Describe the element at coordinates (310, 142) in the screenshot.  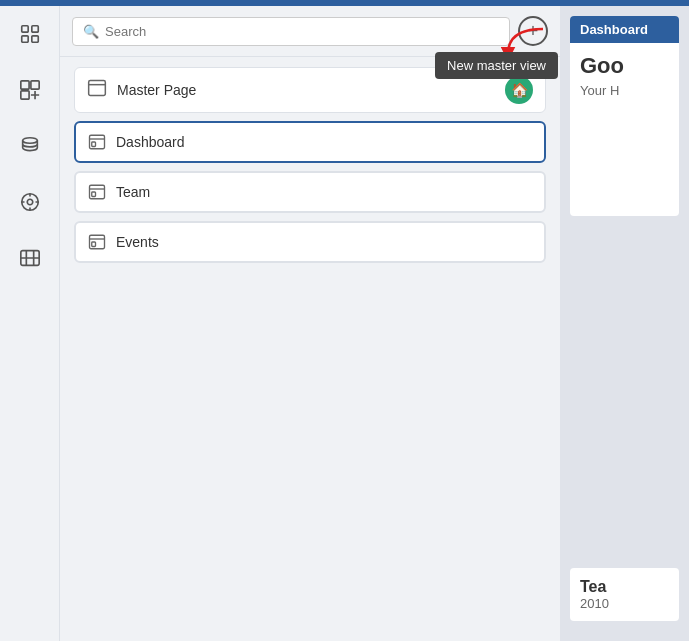
I see `page-item-dashboard: Dashboard` at that location.